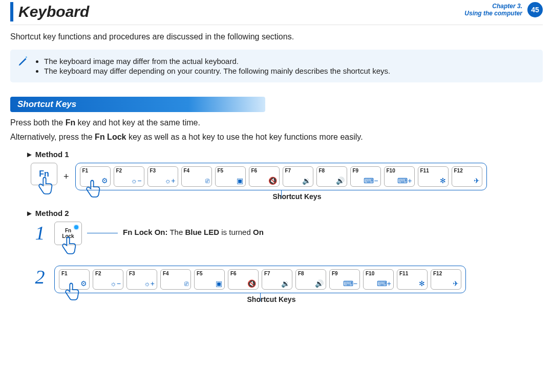  What do you see at coordinates (150, 284) in the screenshot?
I see `fkey-icon: ☼+` at bounding box center [150, 284].